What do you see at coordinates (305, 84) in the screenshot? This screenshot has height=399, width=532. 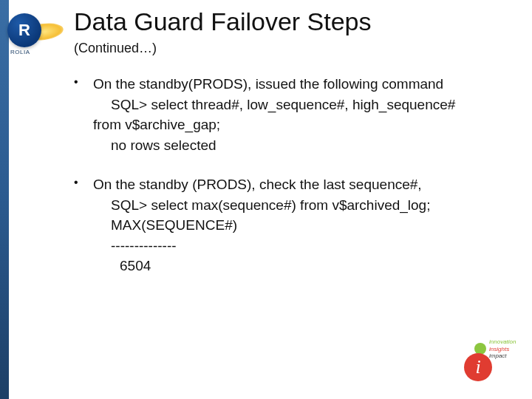 I see `bullet-lead: On the standby(PRODS), issued the follow…` at bounding box center [305, 84].